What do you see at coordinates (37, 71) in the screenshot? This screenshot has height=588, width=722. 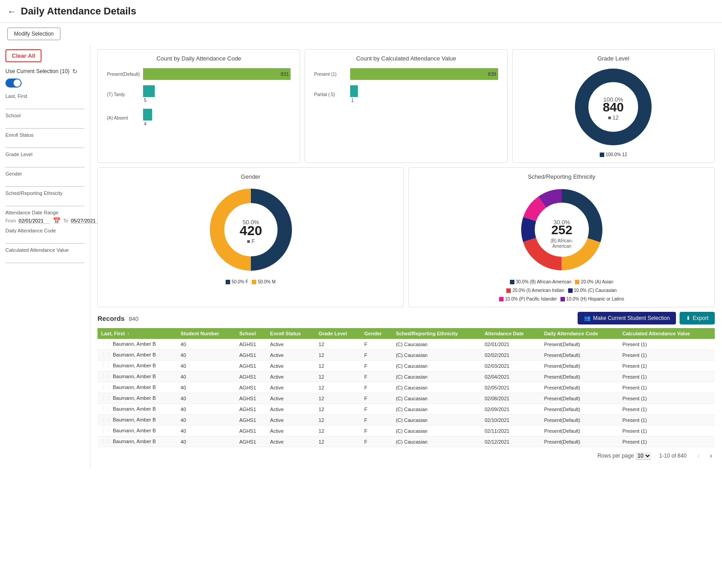 I see `use-current-label: Use Current Selection (10)` at bounding box center [37, 71].